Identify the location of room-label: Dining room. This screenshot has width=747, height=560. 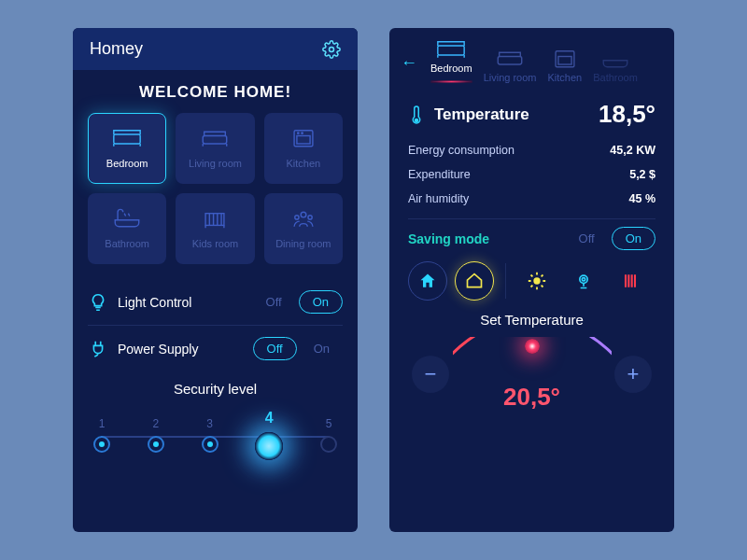
(303, 244).